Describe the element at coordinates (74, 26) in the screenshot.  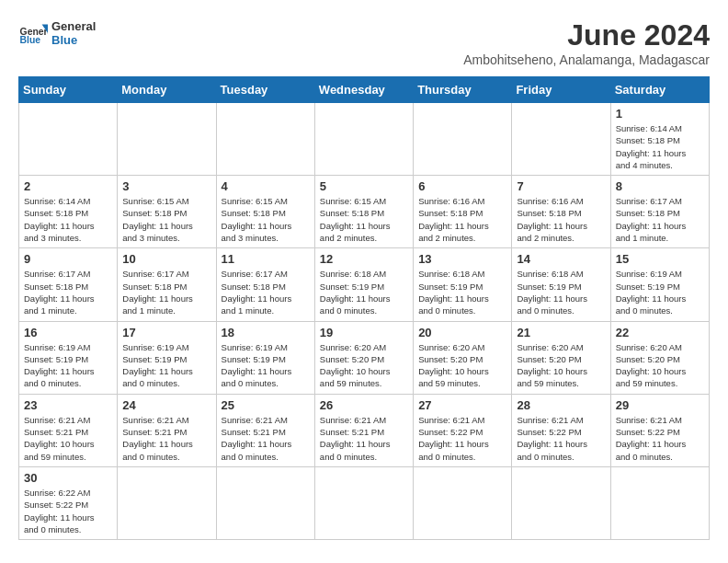
I see `logo-general-text: General` at that location.